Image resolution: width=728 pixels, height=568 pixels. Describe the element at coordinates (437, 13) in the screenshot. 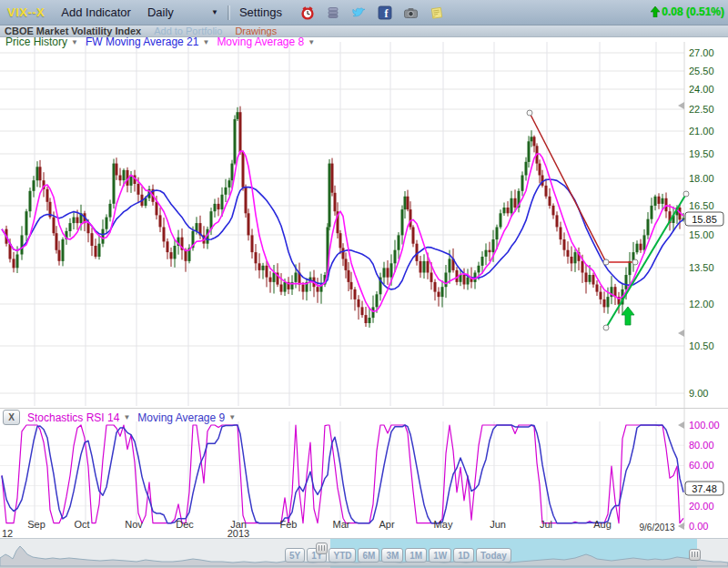

I see `notes-icon` at that location.